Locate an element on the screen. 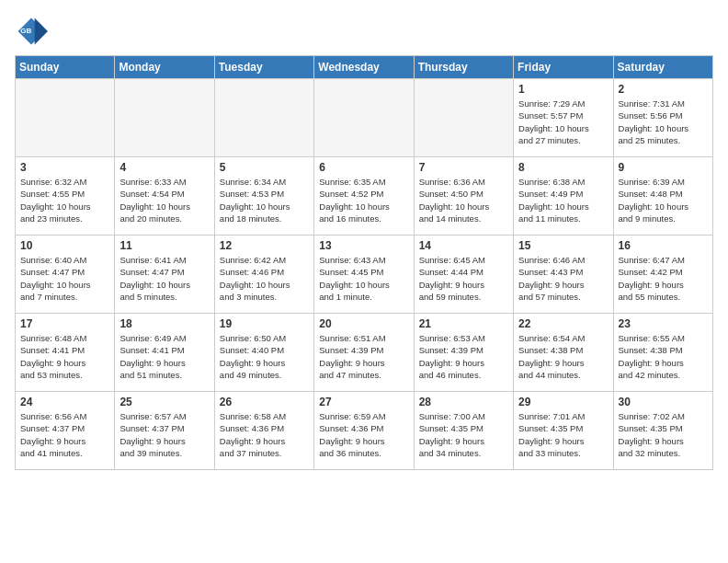 The width and height of the screenshot is (728, 563). day-info: Sunrise: 7:31 AM Sunset: 5:56 PM Dayligh… is located at coordinates (664, 121).